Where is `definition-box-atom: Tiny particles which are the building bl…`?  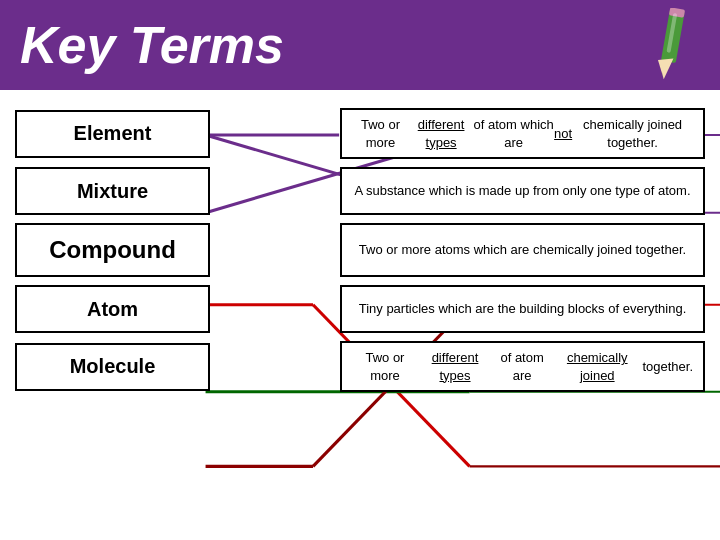
definition-box-atom: Tiny particles which are the building bl… is located at coordinates (522, 309).